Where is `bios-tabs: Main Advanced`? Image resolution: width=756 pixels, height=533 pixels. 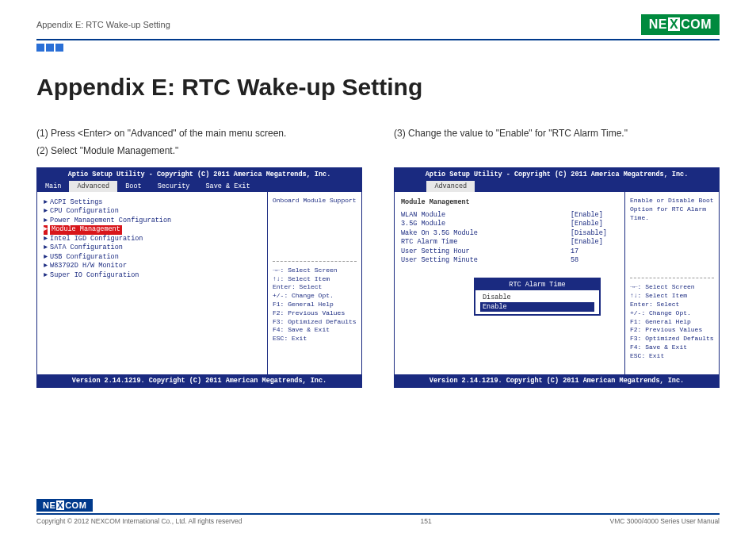 bios-tabs: Main Advanced is located at coordinates (556, 186).